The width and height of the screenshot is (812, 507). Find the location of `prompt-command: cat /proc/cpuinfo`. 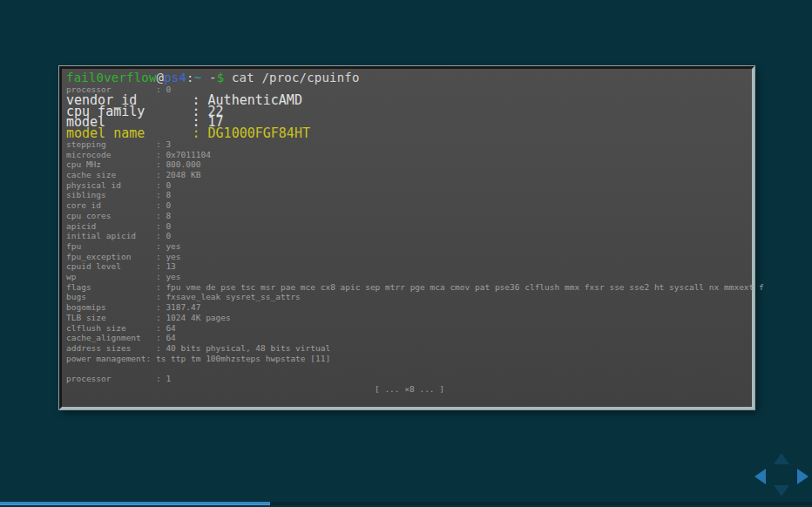

prompt-command: cat /proc/cpuinfo is located at coordinates (291, 78).